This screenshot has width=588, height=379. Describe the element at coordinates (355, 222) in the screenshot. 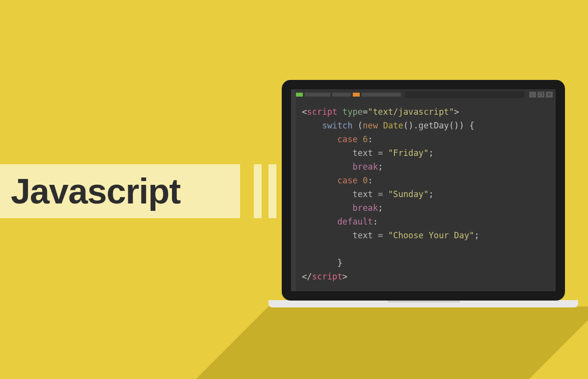

I see `code-token: default` at that location.